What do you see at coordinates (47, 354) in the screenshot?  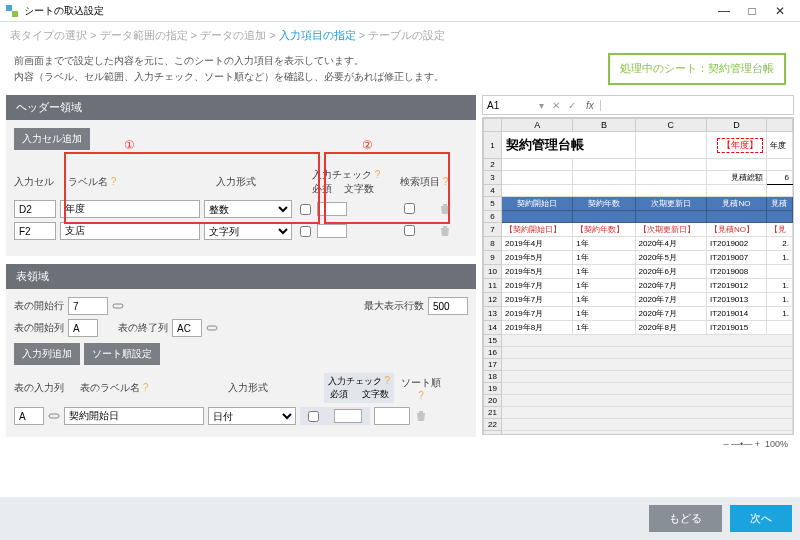 I see `add-input-col-button: 入力列追加` at bounding box center [47, 354].